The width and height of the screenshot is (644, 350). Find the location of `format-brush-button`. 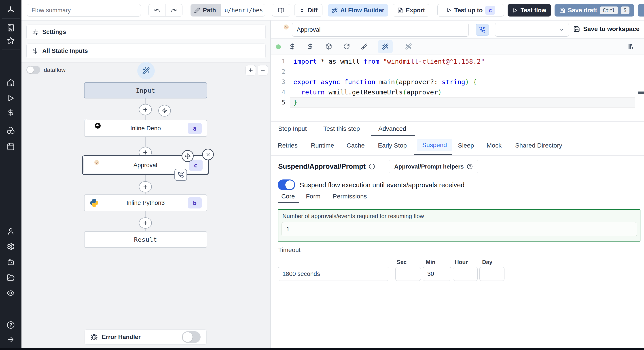

format-brush-button is located at coordinates (364, 46).